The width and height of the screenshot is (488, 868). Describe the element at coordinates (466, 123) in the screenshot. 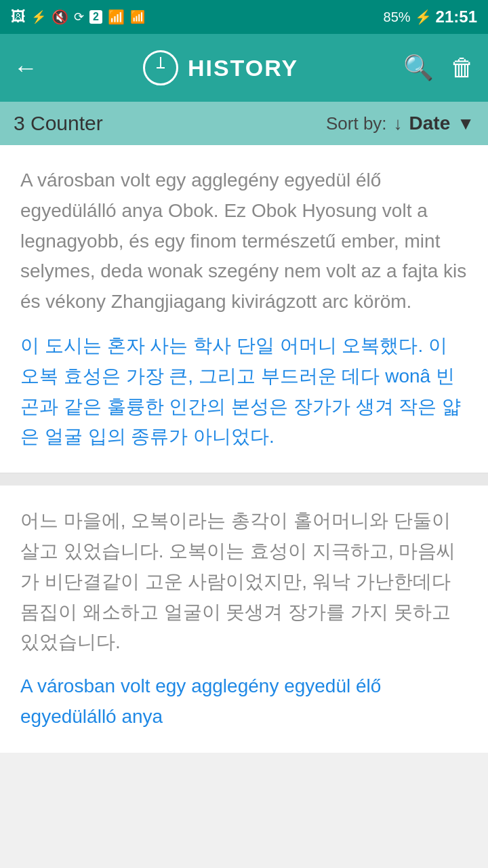

I see `sort-dropdown-icon: ▼` at that location.